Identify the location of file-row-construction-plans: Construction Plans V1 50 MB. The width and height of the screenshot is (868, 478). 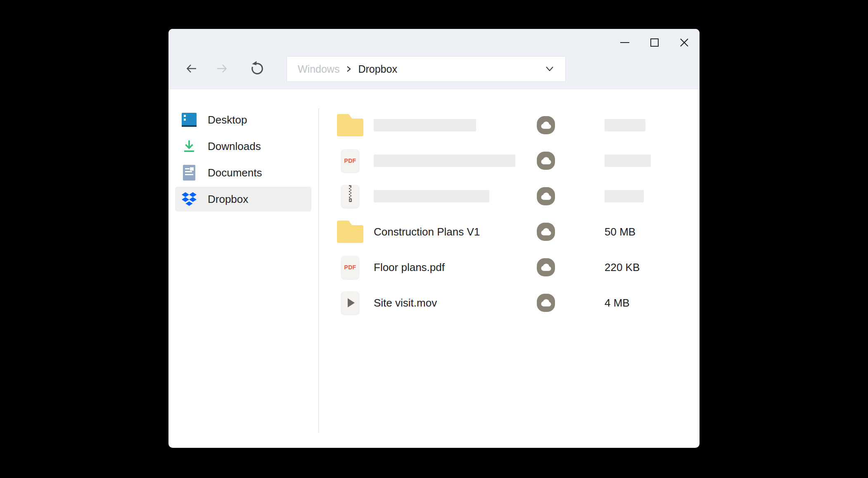
(494, 232).